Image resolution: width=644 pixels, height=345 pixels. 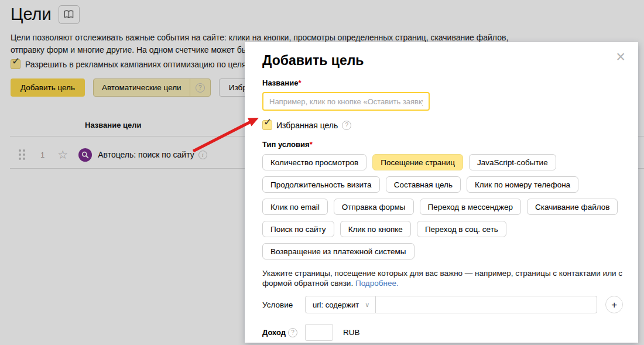 I want to click on type-chip: Клик по кнопке, so click(x=376, y=229).